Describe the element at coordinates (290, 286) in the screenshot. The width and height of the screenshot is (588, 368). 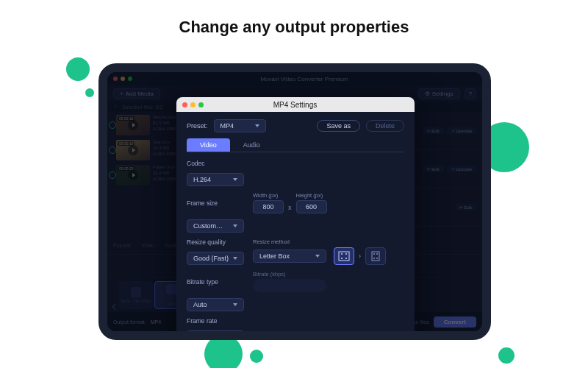
I see `bitrate-input` at that location.